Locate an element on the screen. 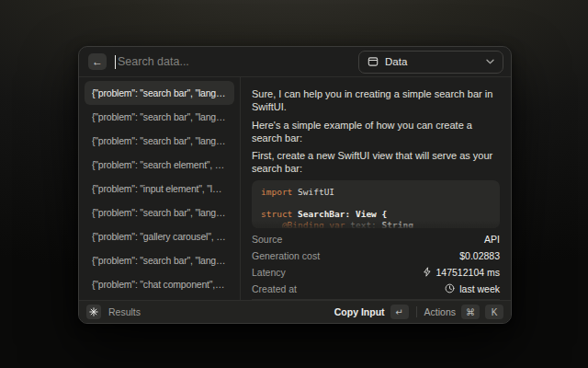 This screenshot has height=368, width=588. dropdown-selected-label: Data is located at coordinates (396, 62).